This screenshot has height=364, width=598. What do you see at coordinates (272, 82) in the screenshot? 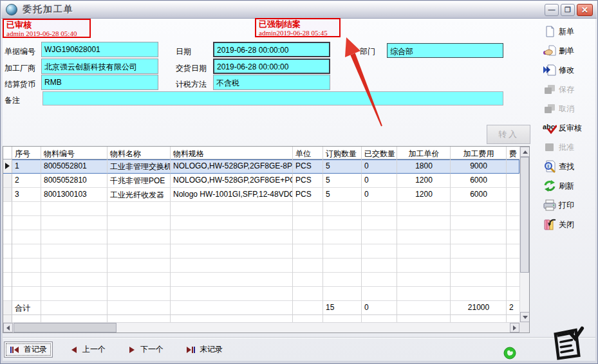
I see `tax-method-field: 不含税` at bounding box center [272, 82].